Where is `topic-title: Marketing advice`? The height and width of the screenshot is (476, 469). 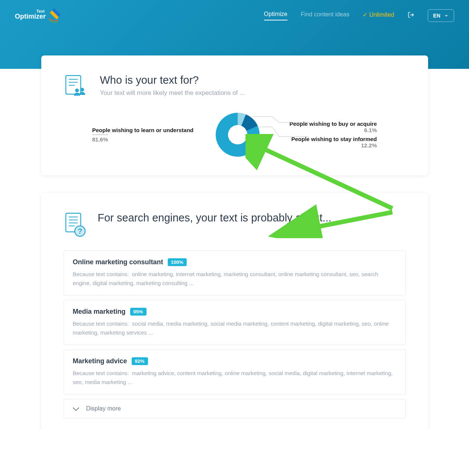
topic-title: Marketing advice is located at coordinates (100, 361).